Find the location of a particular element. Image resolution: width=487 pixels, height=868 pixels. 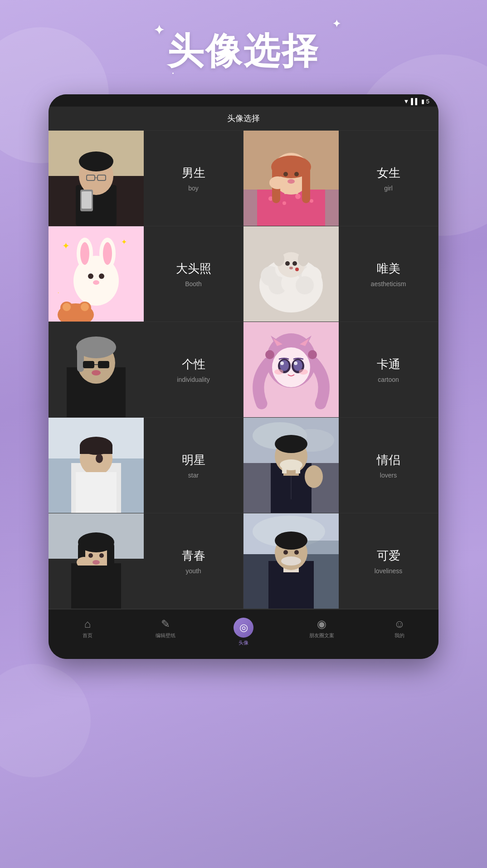

header-area: ✦ 头像选择 ✦ · is located at coordinates (244, 47).